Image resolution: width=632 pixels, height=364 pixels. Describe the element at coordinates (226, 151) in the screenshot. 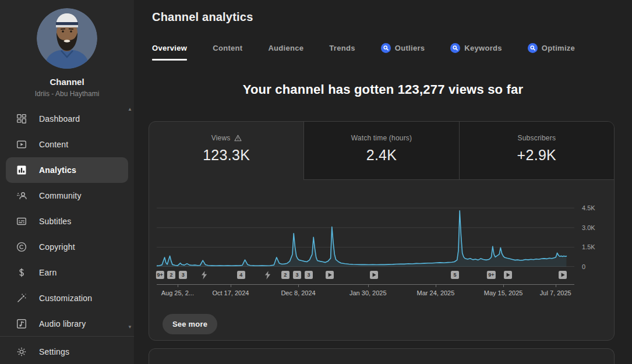

I see `metric-tab-views: Views 123.3K` at that location.